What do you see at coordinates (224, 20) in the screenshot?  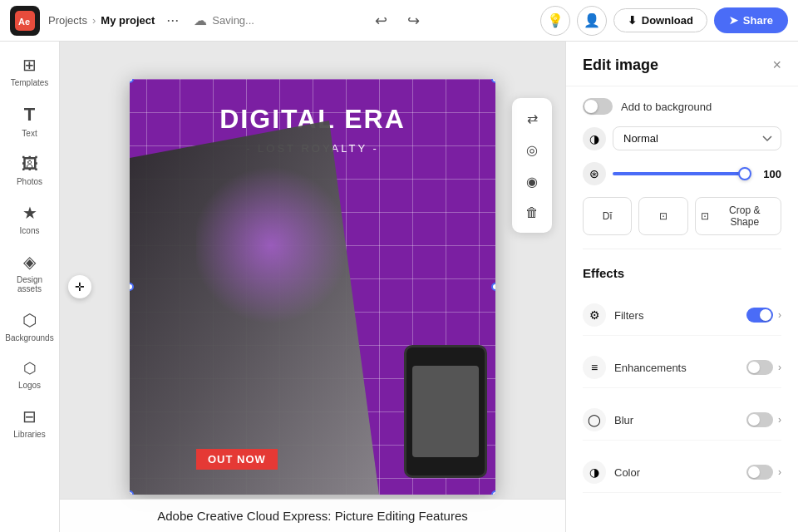 I see `save-status: ☁ Saving...` at bounding box center [224, 20].